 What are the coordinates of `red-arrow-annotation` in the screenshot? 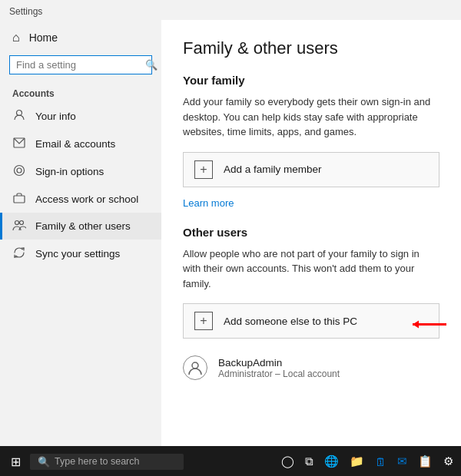 It's located at (429, 326).